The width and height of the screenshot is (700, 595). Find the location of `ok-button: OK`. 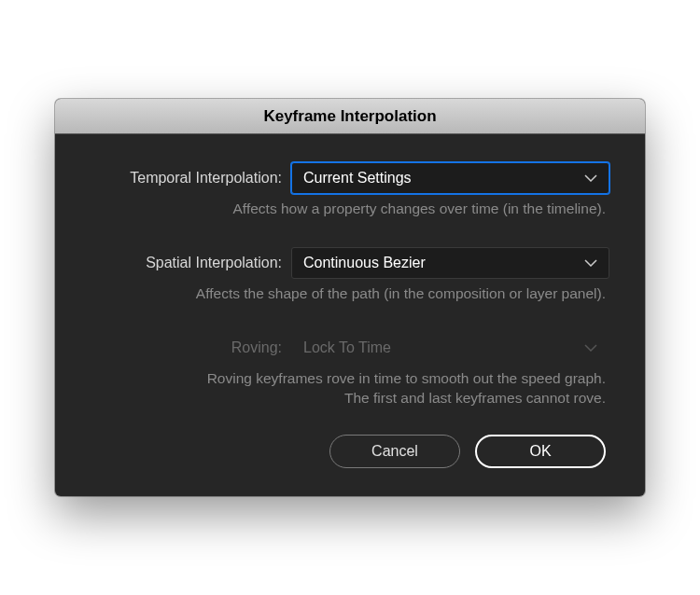

ok-button: OK is located at coordinates (540, 451).